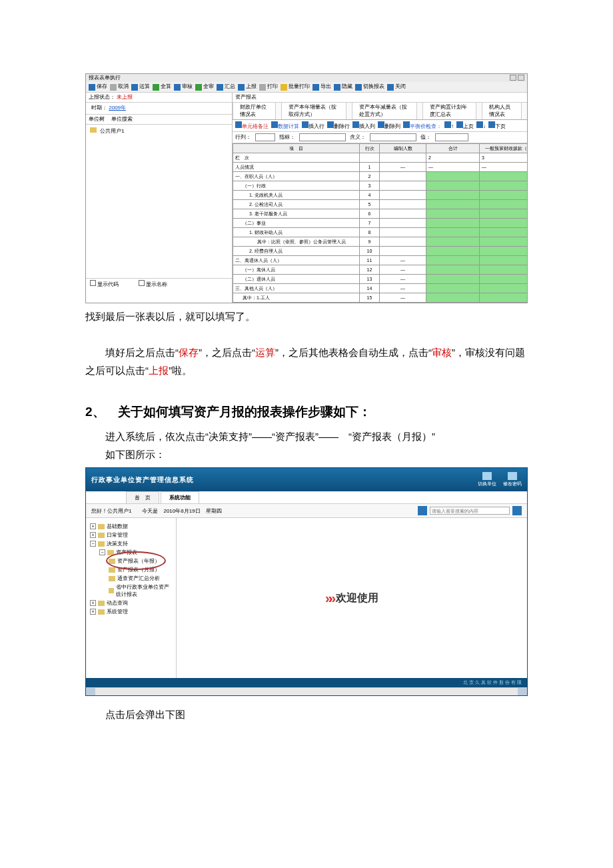 The image size is (613, 868). What do you see at coordinates (255, 111) in the screenshot?
I see `report-tab: 财政厅单位情况表` at bounding box center [255, 111].